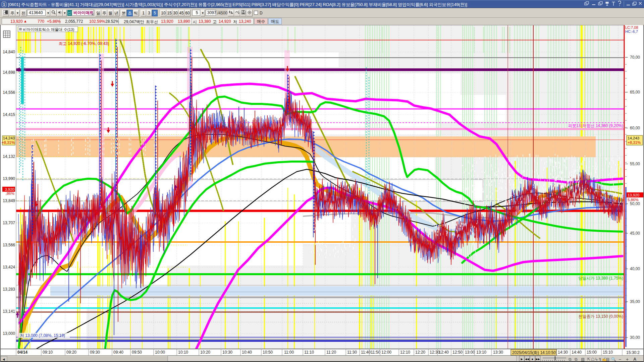  Describe the element at coordinates (376, 352) in the screenshot. I see `svg-text: 11:50` at that location.